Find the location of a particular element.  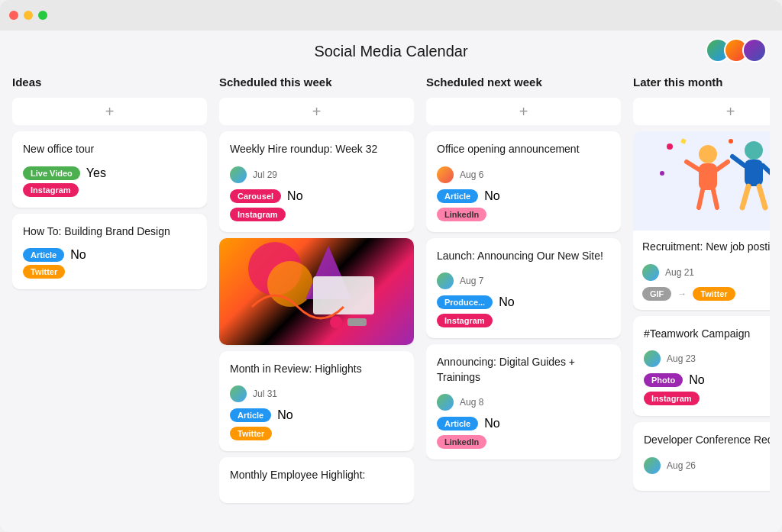

card-meta: Aug 6 is located at coordinates (524, 175).